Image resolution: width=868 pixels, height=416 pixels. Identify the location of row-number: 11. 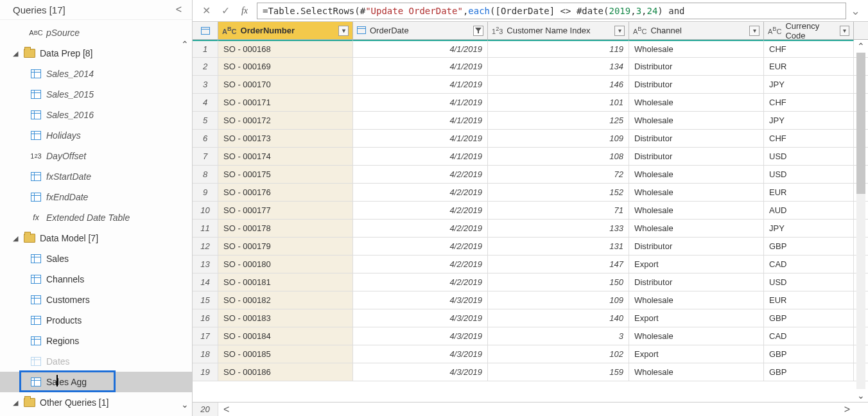
(205, 229).